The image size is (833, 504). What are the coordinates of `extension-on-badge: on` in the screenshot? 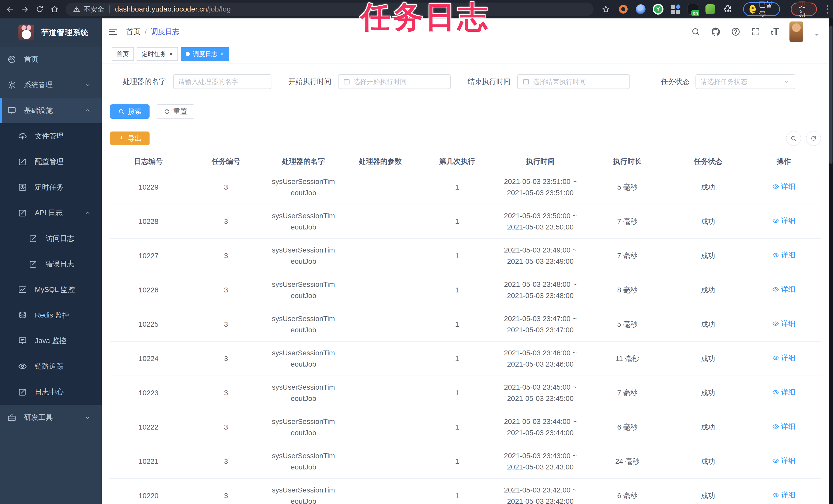 It's located at (693, 9).